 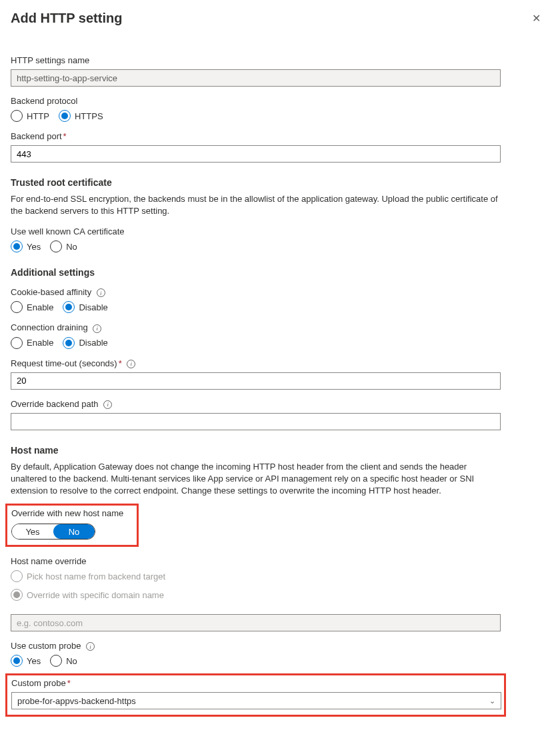 I want to click on cookie-affinity-disable: Disable, so click(x=85, y=307).